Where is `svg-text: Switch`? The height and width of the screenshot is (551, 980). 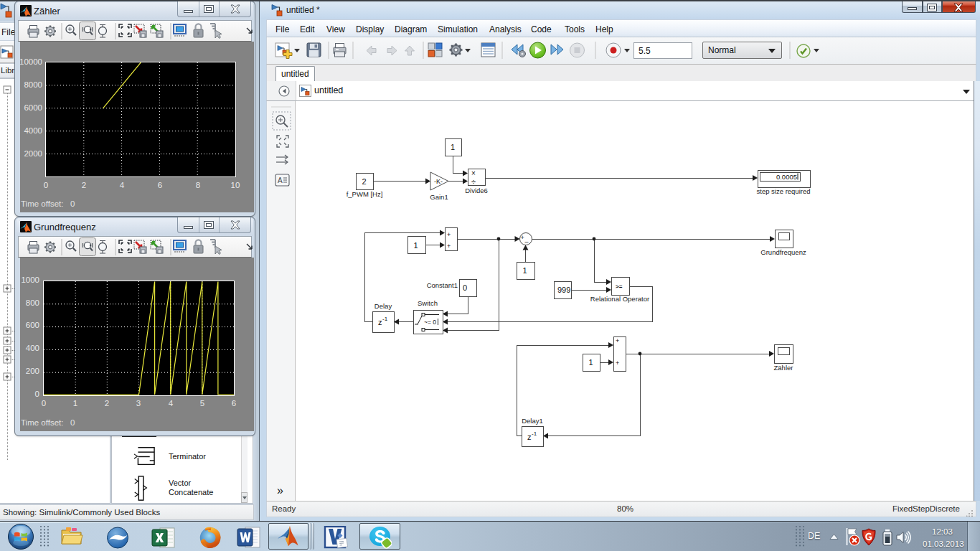 svg-text: Switch is located at coordinates (428, 303).